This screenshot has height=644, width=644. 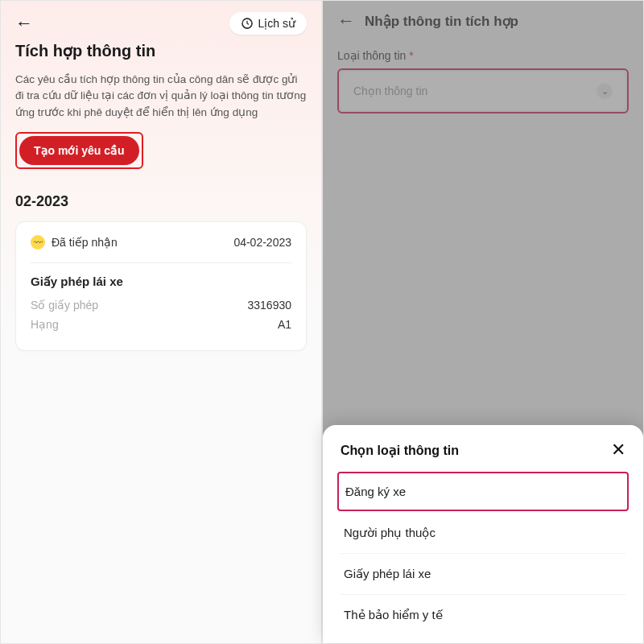 What do you see at coordinates (618, 450) in the screenshot?
I see `close-icon: ✕` at bounding box center [618, 450].